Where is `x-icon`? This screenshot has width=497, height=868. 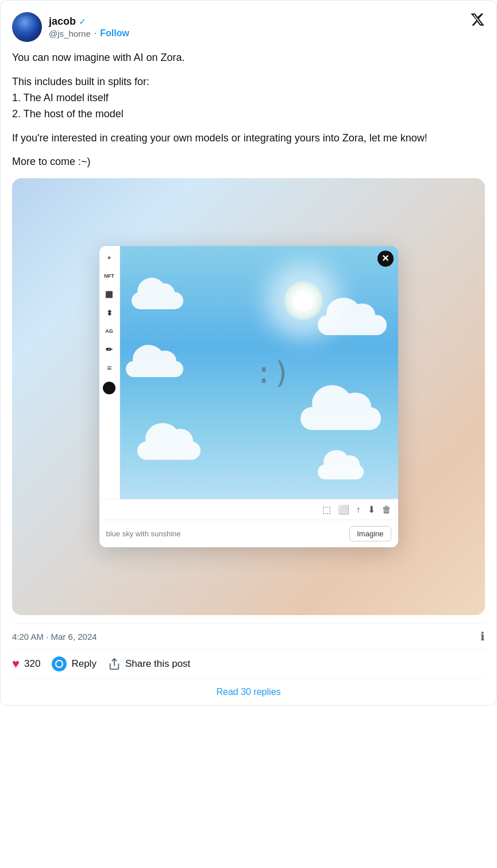 x-icon is located at coordinates (477, 20).